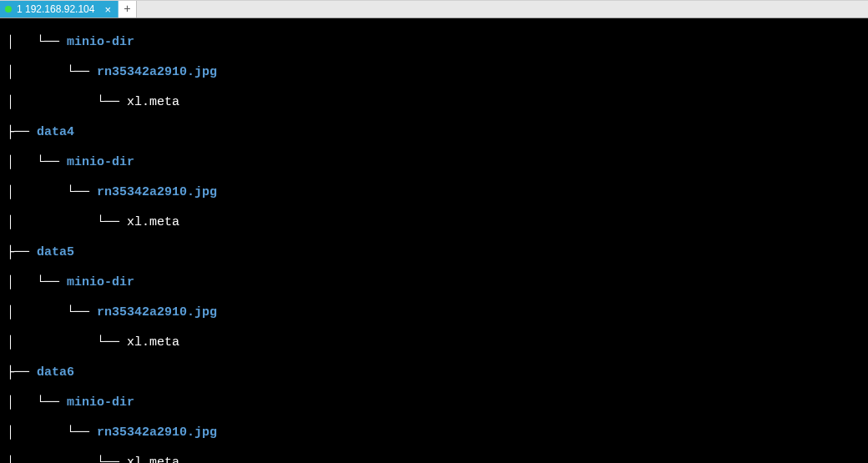 The height and width of the screenshot is (463, 868). Describe the element at coordinates (55, 9) in the screenshot. I see `tab-label: 1 192.168.92.104` at that location.